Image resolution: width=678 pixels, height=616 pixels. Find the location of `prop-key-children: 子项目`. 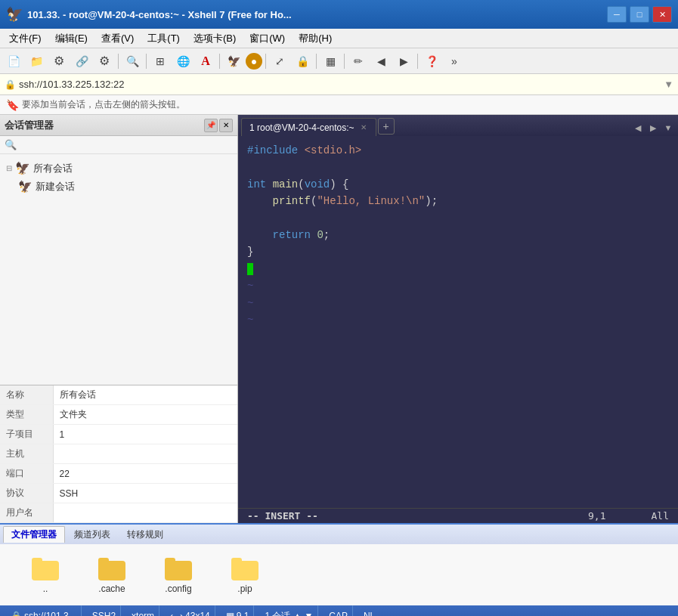

prop-key-children: 子项目 is located at coordinates (26, 435).